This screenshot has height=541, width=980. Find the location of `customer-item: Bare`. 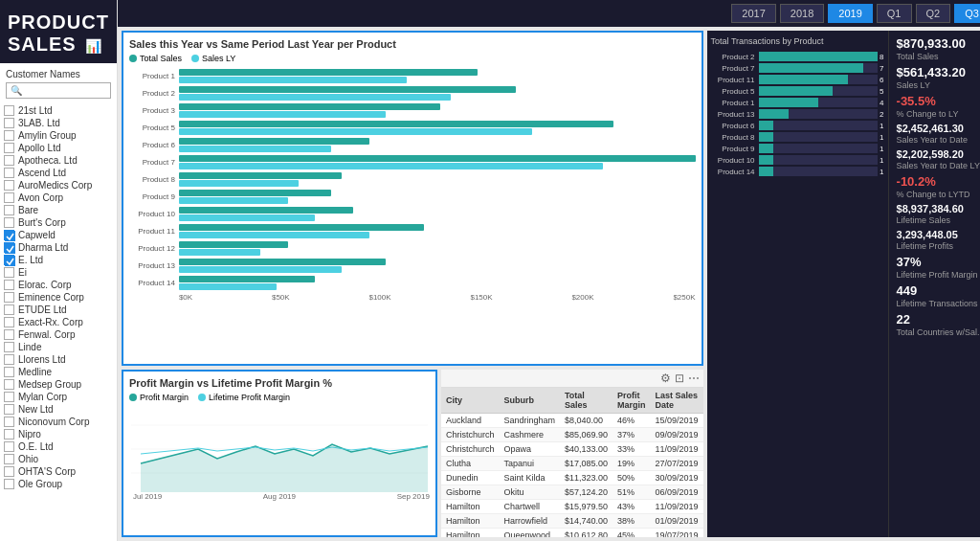

customer-item: Bare is located at coordinates (58, 211).